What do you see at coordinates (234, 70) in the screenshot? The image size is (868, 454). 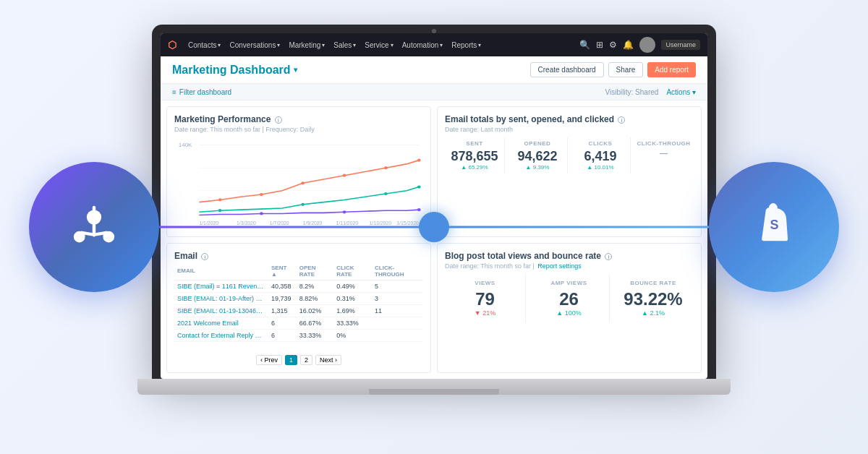 I see `dashboard-title-area: Marketing Dashboard ▾` at bounding box center [234, 70].